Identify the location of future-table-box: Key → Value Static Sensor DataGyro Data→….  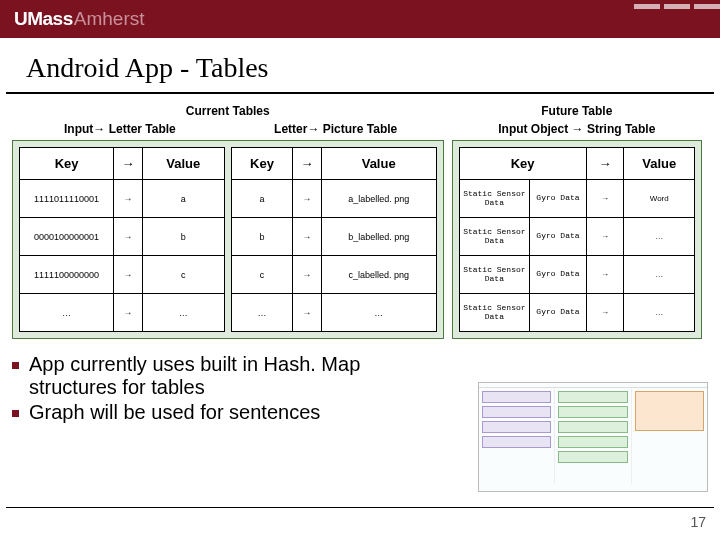
(578, 240).